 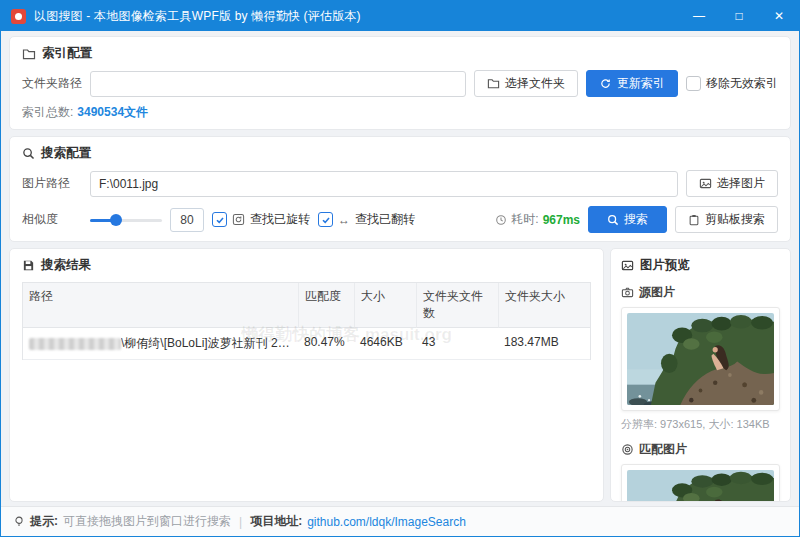 What do you see at coordinates (28, 266) in the screenshot?
I see `save-icon` at bounding box center [28, 266].